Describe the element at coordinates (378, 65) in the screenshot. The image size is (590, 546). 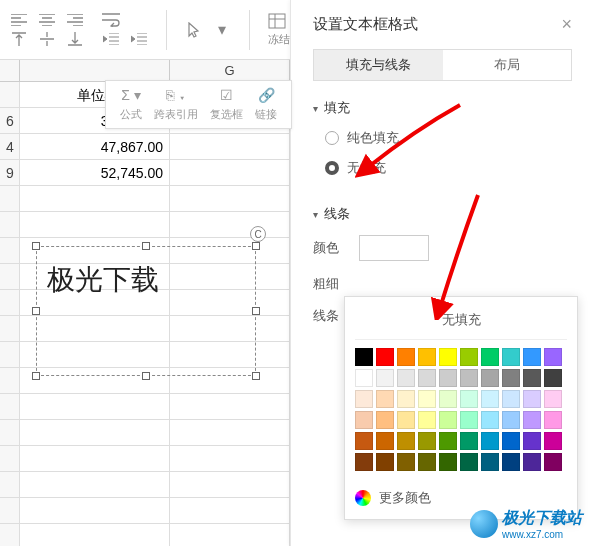
I see `tab-fill-line: 填充与线条` at that location.